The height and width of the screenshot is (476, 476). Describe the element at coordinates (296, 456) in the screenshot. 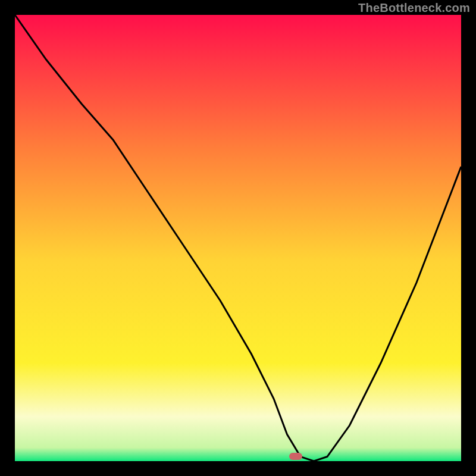

I see `optimal-point-marker` at that location.